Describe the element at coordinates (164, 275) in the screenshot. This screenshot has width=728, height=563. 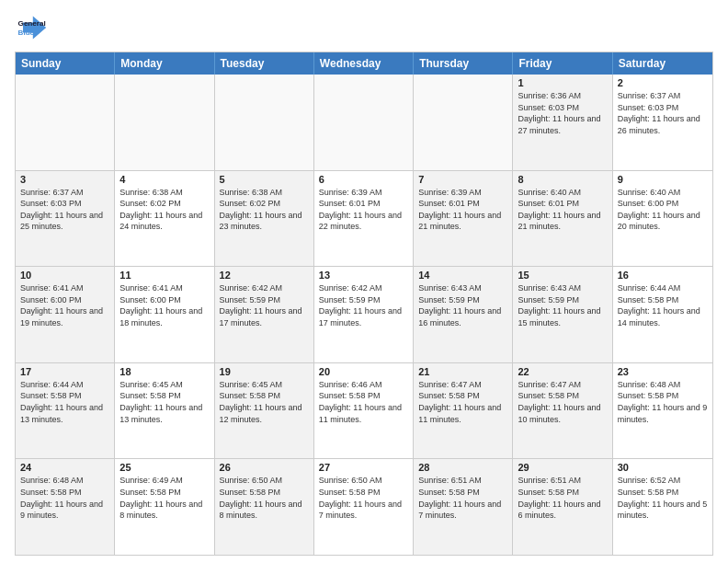
I see `day-number: 11` at that location.